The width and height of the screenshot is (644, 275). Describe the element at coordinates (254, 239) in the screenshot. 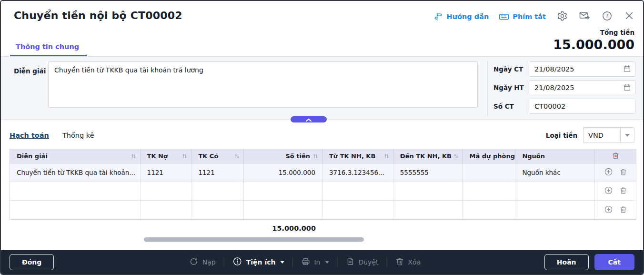

I see `scrollbar-thumb` at that location.